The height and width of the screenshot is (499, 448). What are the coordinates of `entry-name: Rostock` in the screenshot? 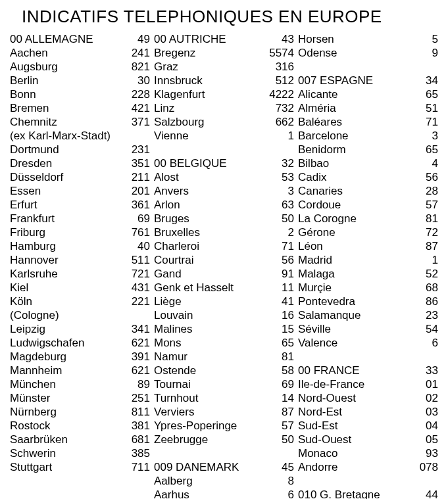 It's located at (32, 426).